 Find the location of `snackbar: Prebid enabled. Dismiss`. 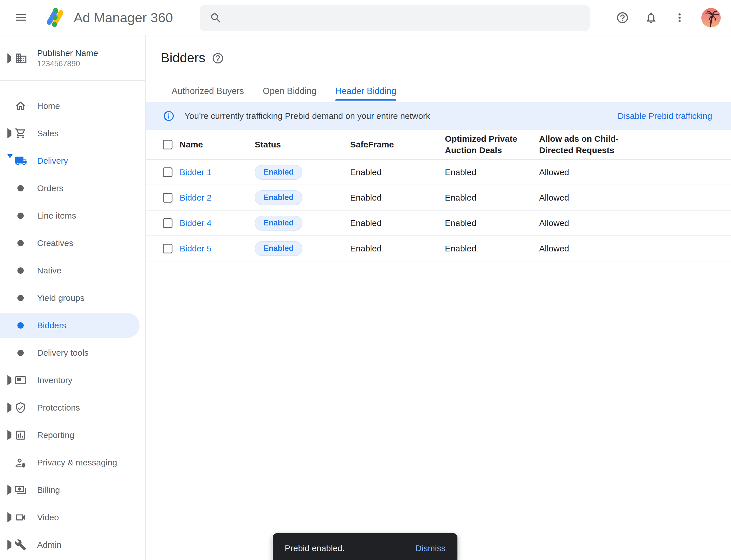

snackbar: Prebid enabled. Dismiss is located at coordinates (365, 547).